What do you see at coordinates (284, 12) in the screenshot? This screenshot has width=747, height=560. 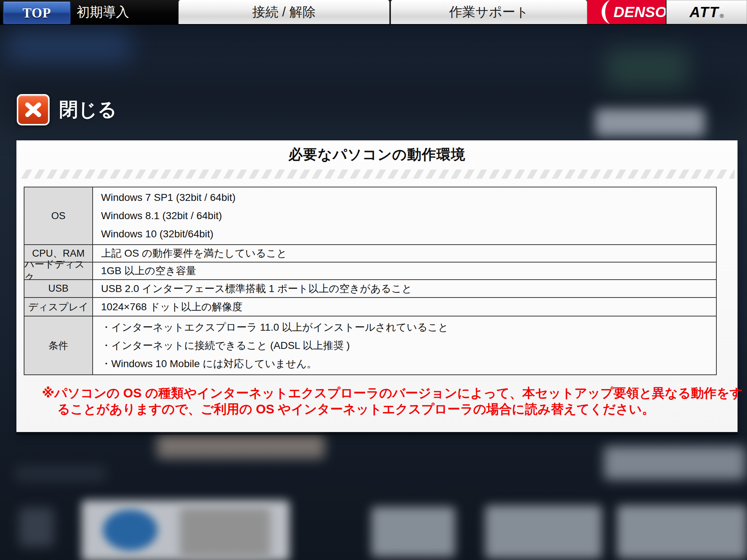 I see `tab-label: 接続 / 解除` at bounding box center [284, 12].